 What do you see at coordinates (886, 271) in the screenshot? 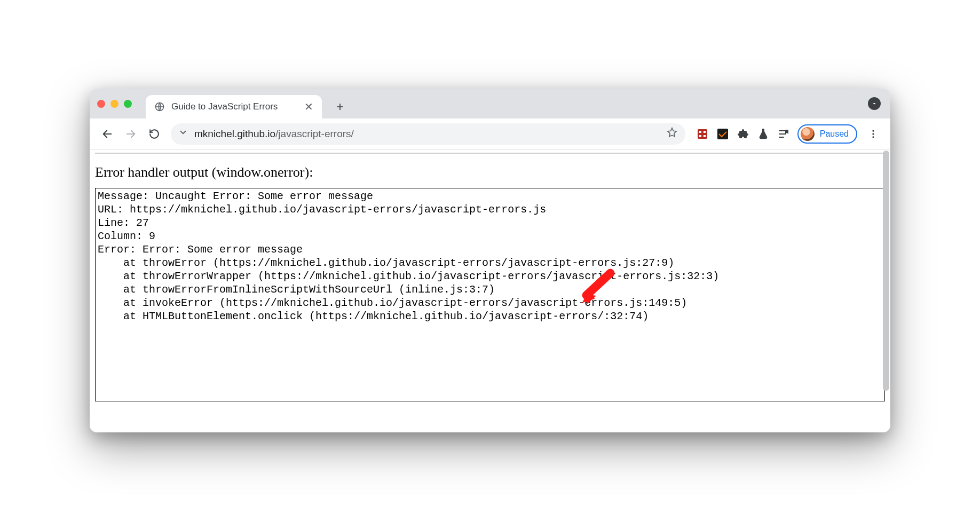
I see `scrollbar-thumb` at bounding box center [886, 271].